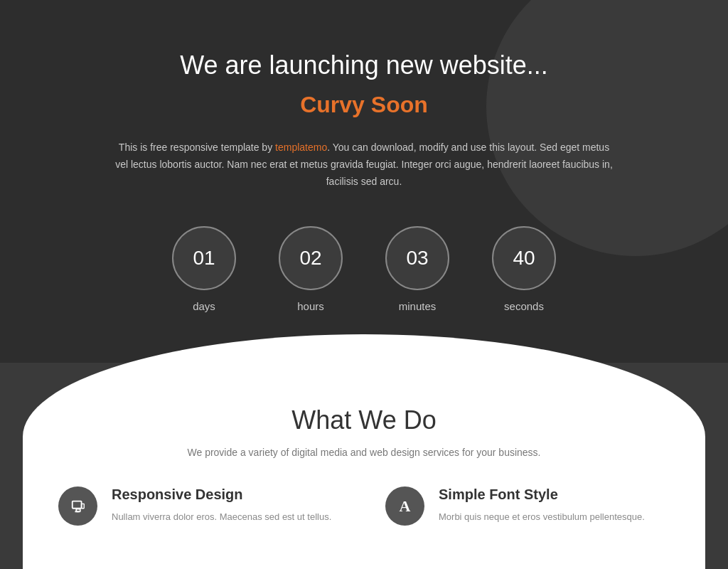 This screenshot has width=728, height=569. Describe the element at coordinates (78, 506) in the screenshot. I see `responsive-icon` at that location.